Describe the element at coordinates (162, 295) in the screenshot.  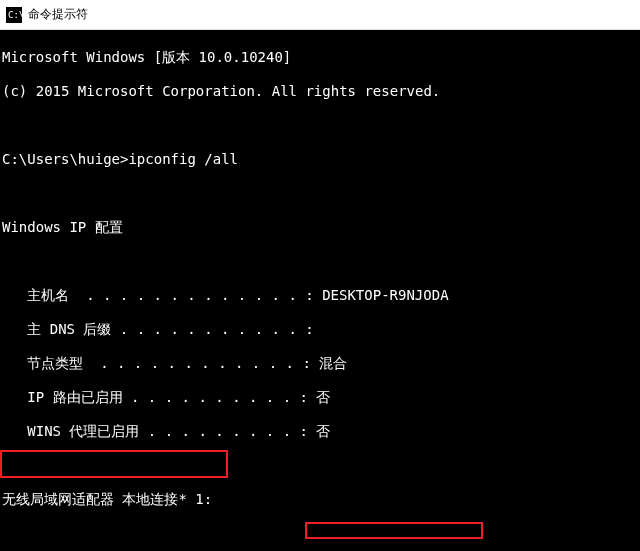
I see `hostname-label: 主机名 . . . . . . . . . . . . . :` at that location.